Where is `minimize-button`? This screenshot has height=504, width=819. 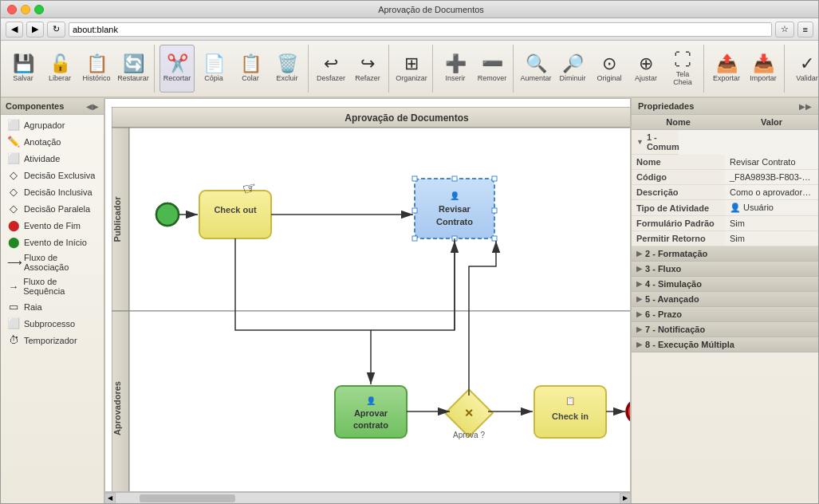
minimize-button is located at coordinates (26, 10).